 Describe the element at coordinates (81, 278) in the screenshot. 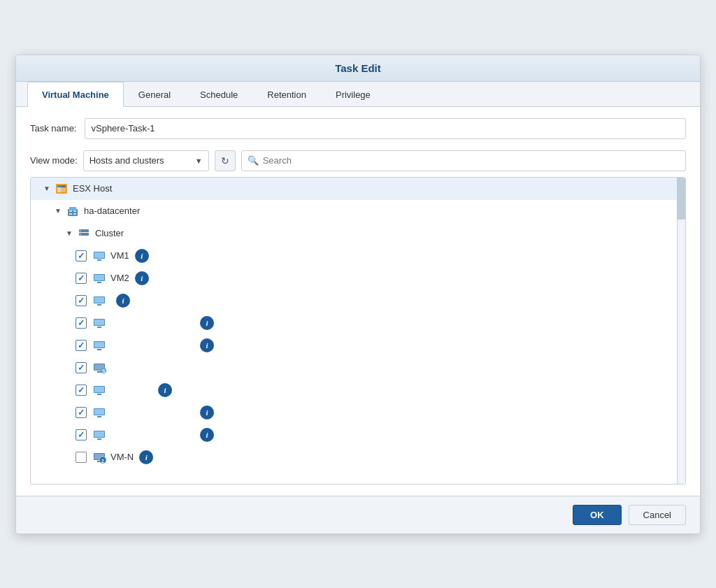

I see `vm2-checkbox` at that location.